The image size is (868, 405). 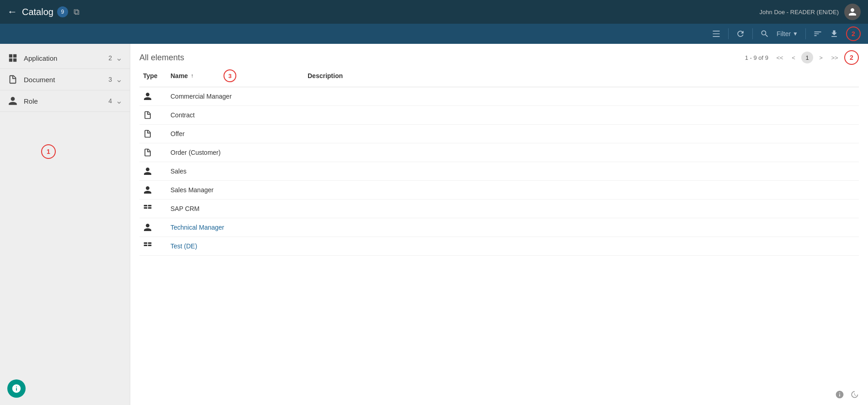 What do you see at coordinates (235, 97) in the screenshot?
I see `row-name-cell: Commercial Manager` at bounding box center [235, 97].